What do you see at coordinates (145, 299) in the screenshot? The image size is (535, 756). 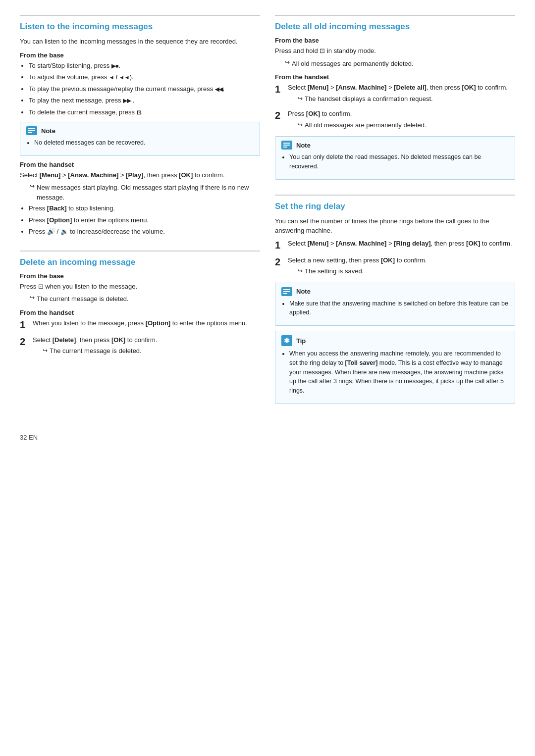 I see `delete-one-base-arrow: ↪ The current message is deleted.` at bounding box center [145, 299].